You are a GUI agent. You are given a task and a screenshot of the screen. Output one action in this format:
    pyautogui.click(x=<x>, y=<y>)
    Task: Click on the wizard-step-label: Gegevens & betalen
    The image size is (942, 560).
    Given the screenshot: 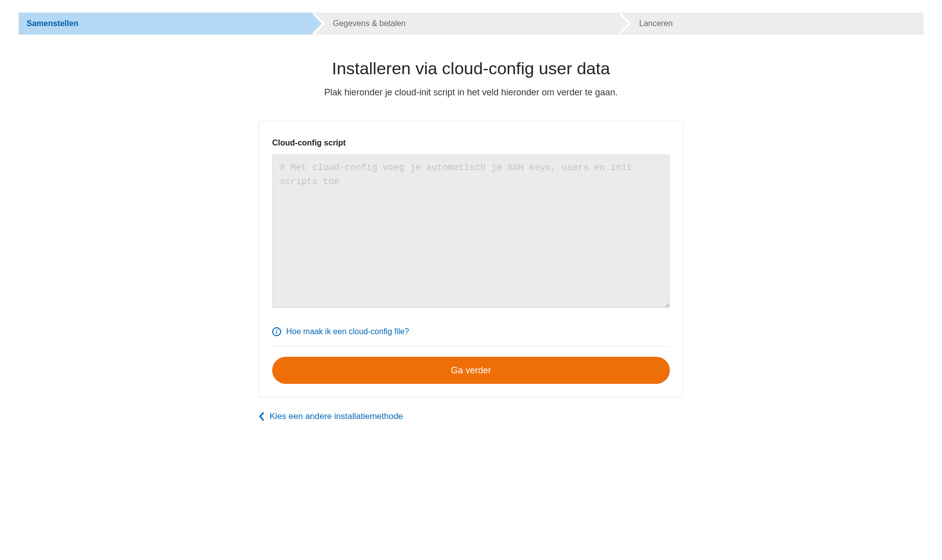 What is the action you would take?
    pyautogui.click(x=370, y=24)
    